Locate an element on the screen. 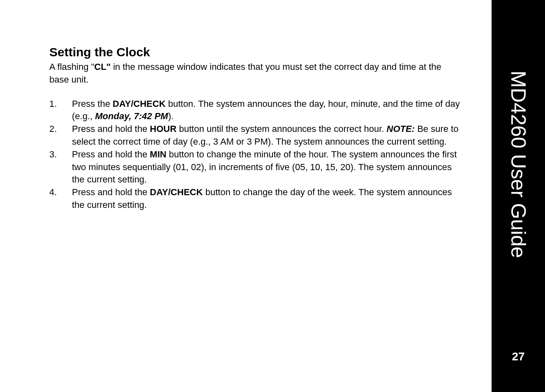 This screenshot has height=392, width=545. sidebar: MD4260 User Guide 27 is located at coordinates (518, 196).